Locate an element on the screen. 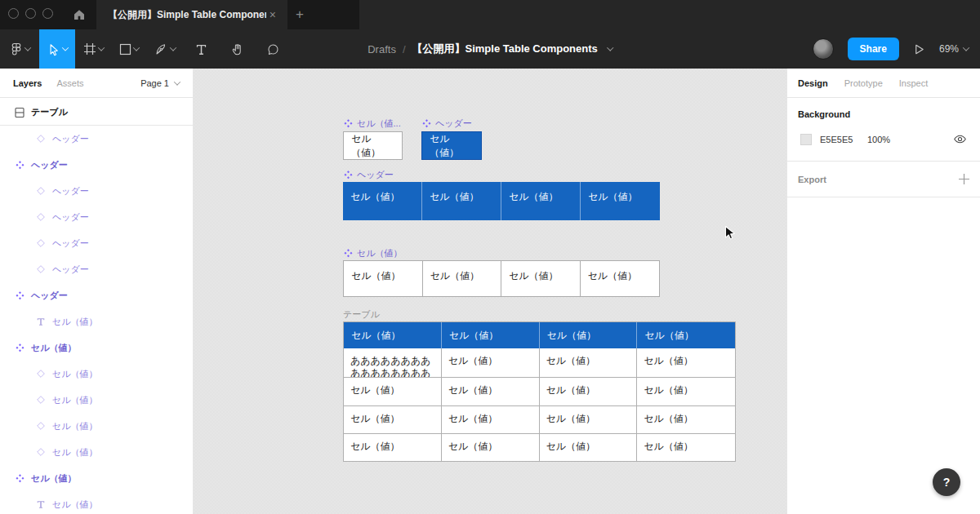  comment-tool-button is located at coordinates (273, 49).